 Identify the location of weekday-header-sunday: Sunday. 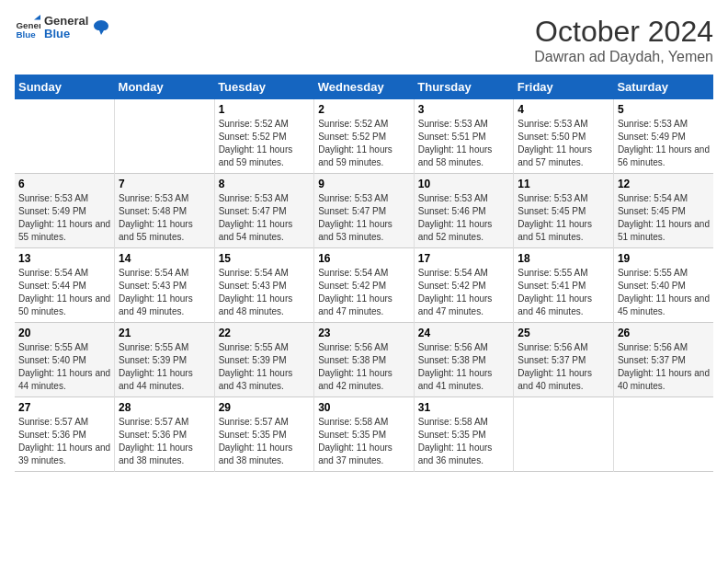
(64, 86).